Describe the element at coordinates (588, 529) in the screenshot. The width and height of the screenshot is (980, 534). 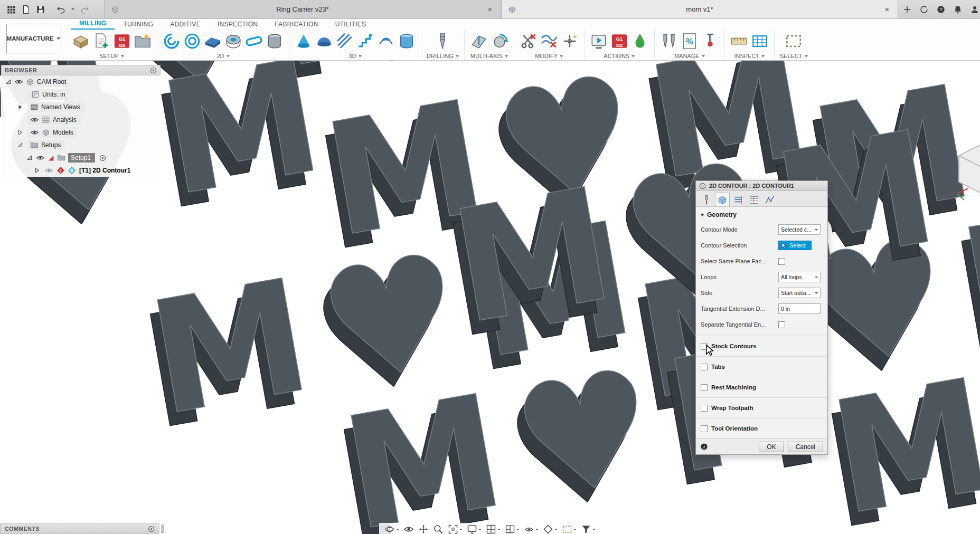
I see `selection-filter-control` at that location.